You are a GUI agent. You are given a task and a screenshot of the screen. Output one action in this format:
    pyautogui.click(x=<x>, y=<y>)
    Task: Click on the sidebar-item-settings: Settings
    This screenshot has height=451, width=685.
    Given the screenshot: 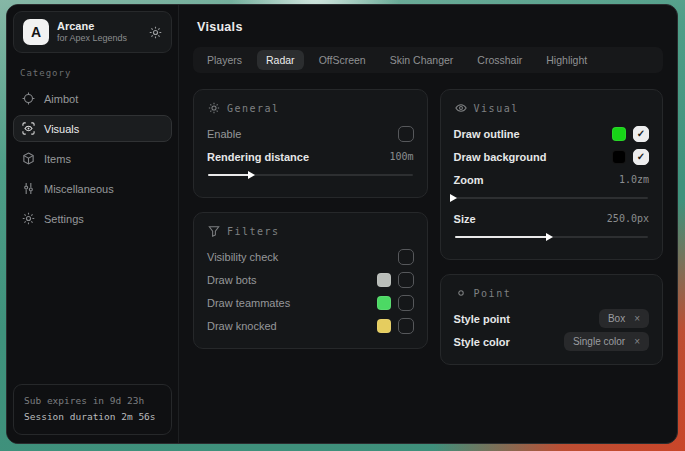 What is the action you would take?
    pyautogui.click(x=92, y=218)
    